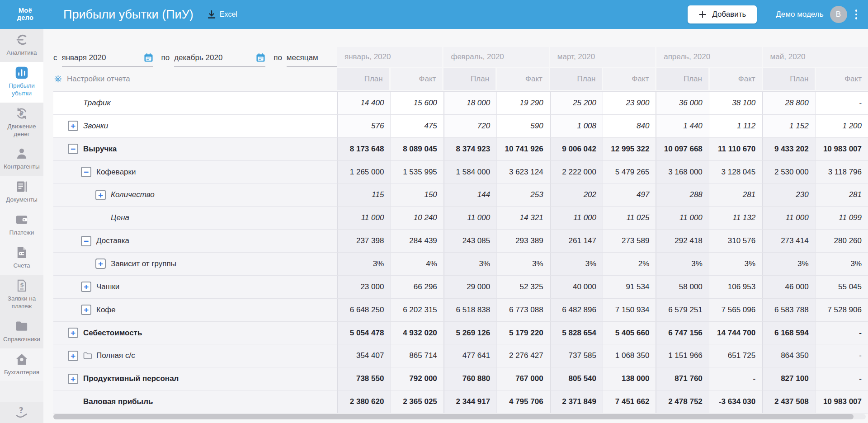 The image size is (868, 423). What do you see at coordinates (108, 60) in the screenshot?
I see `date-from-field: января 2020` at bounding box center [108, 60].